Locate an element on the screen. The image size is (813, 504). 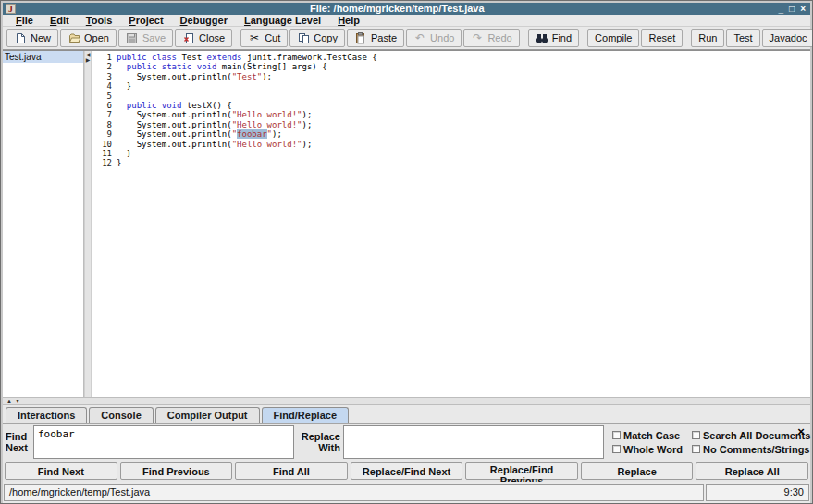
toolbar-button-label: Open is located at coordinates (96, 38).